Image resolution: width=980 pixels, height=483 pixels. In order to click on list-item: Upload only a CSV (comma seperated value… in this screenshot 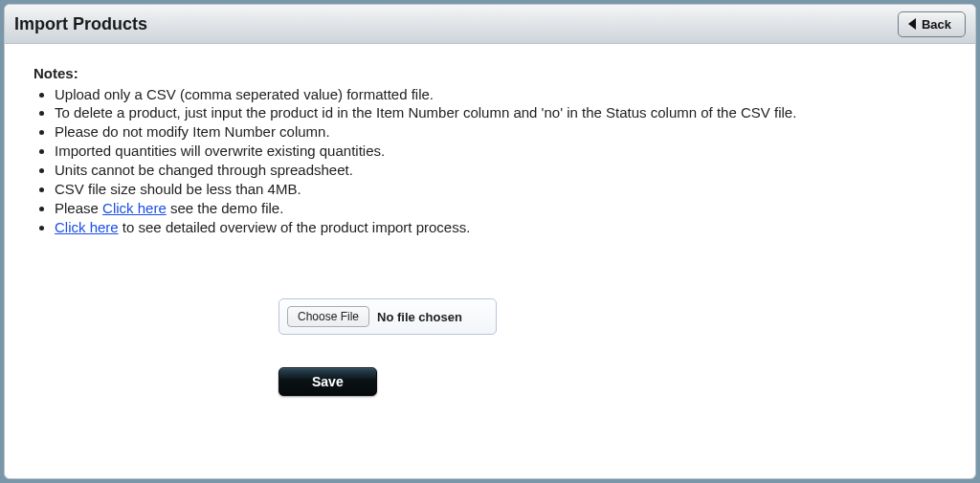, I will do `click(501, 95)`.